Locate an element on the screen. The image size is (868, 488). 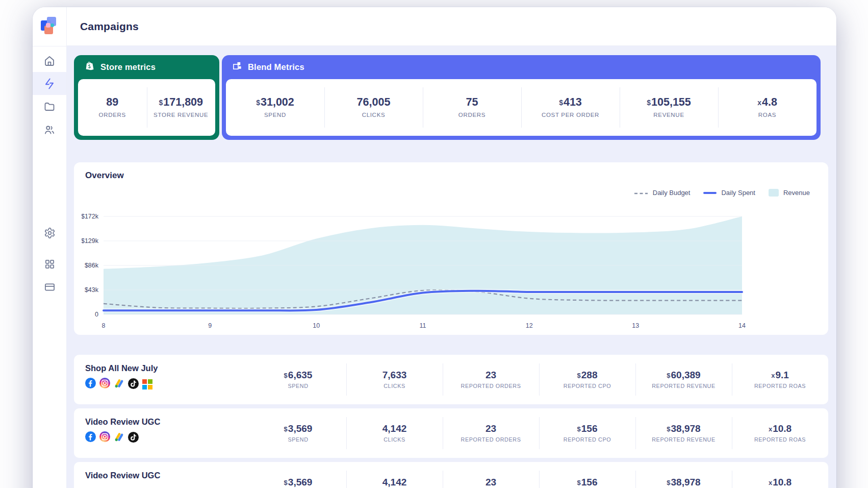
metric-value: 7,633 is located at coordinates (395, 375).